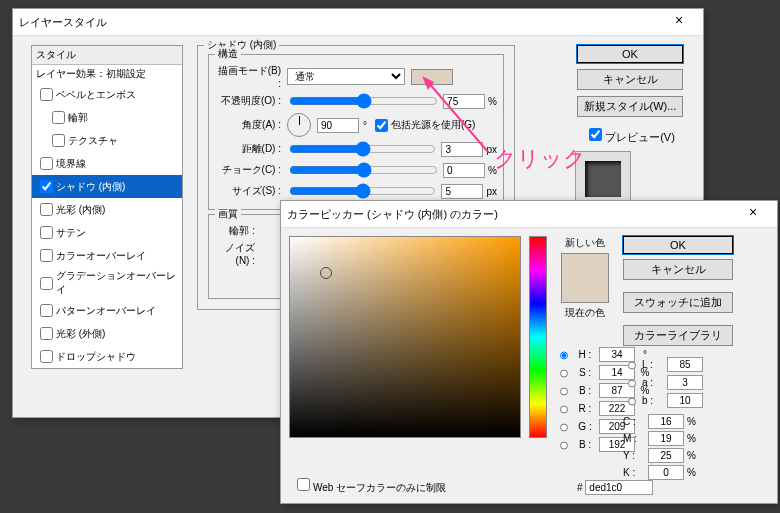 The image size is (780, 513). What do you see at coordinates (358, 22) in the screenshot?
I see `titlebar: レイヤースタイル ×` at bounding box center [358, 22].